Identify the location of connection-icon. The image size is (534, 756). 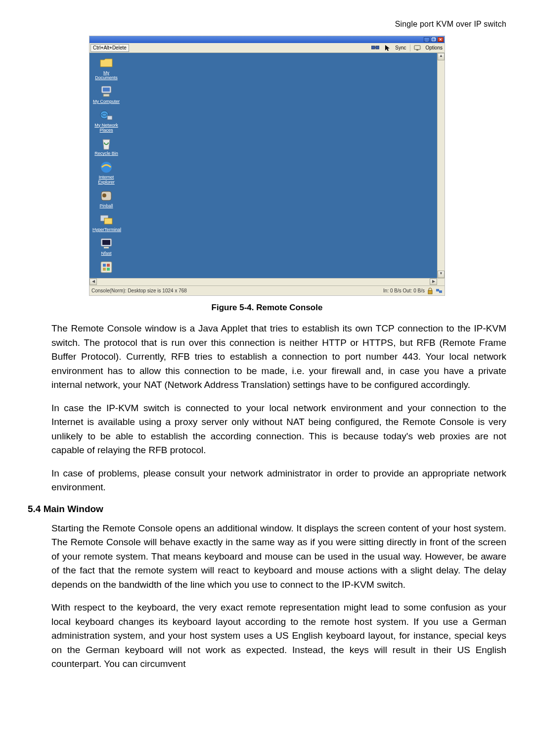
(439, 291).